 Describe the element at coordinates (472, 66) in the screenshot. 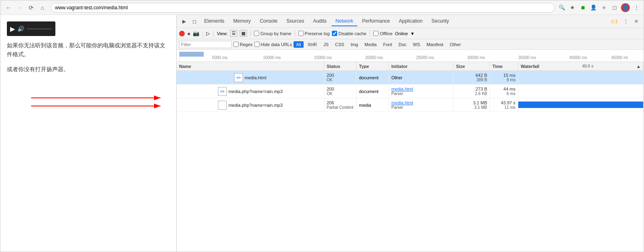

I see `header-size: Size` at that location.